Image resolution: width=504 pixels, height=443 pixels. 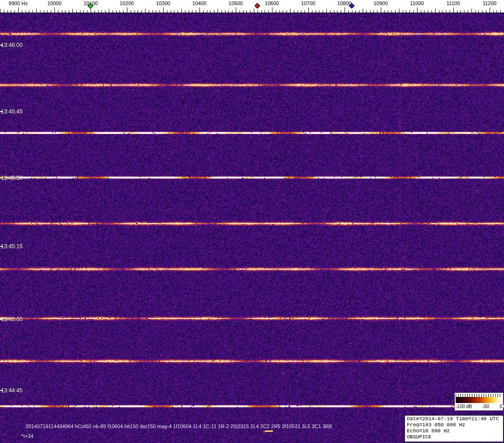 What do you see at coordinates (200, 3) in the screenshot?
I see `frequency-tick-label: 10400` at bounding box center [200, 3].